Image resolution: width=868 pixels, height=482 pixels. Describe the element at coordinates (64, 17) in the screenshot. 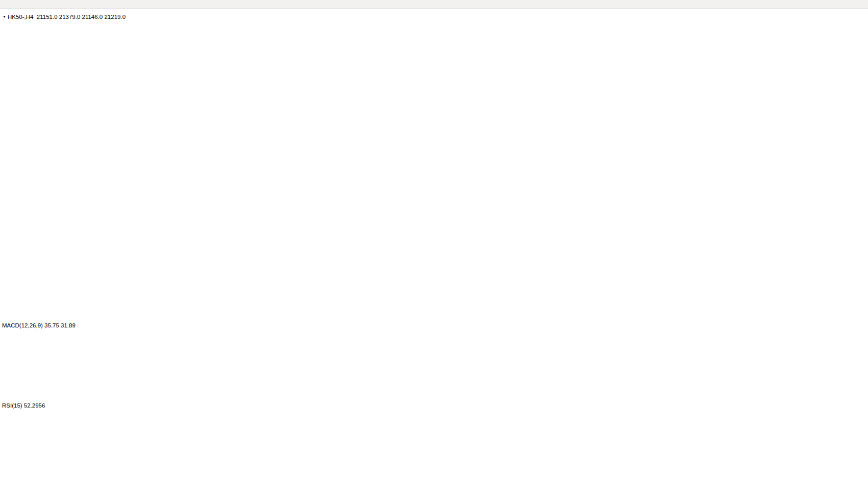

I see `chart-title: ▼HK50-,H4 21151.0 21379.0 21146.0 21219.…` at that location.